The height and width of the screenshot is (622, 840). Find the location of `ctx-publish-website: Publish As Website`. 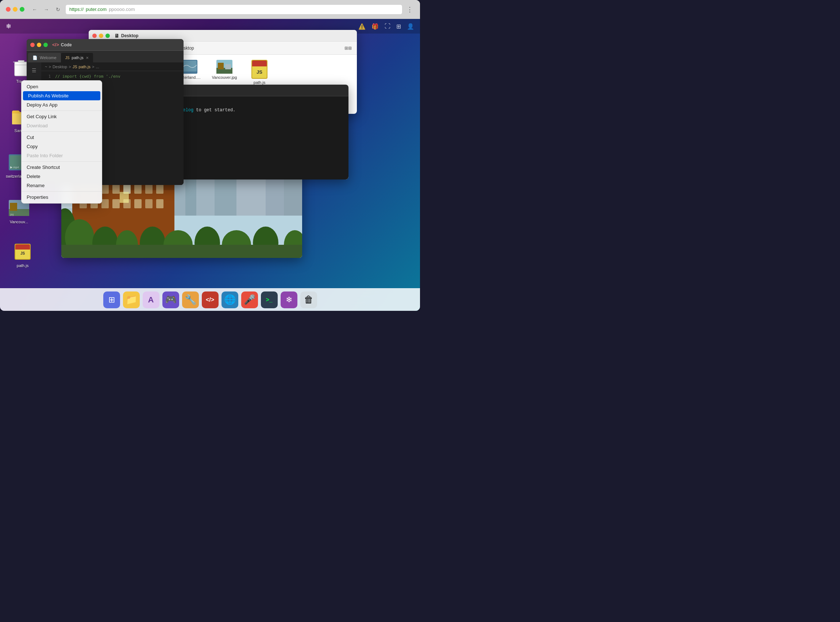

ctx-publish-website: Publish As Website is located at coordinates (62, 96).